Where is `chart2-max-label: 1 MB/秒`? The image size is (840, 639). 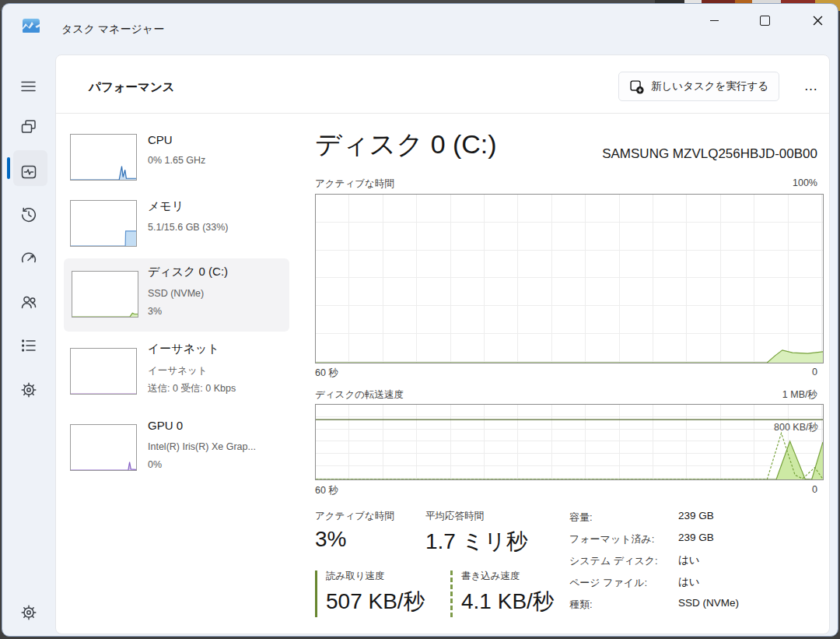 chart2-max-label: 1 MB/秒 is located at coordinates (800, 395).